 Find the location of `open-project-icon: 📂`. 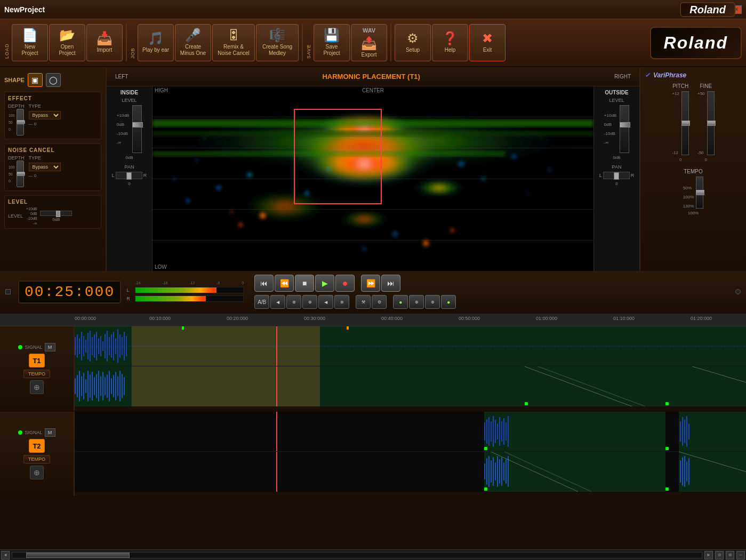

open-project-icon: 📂 is located at coordinates (67, 35).